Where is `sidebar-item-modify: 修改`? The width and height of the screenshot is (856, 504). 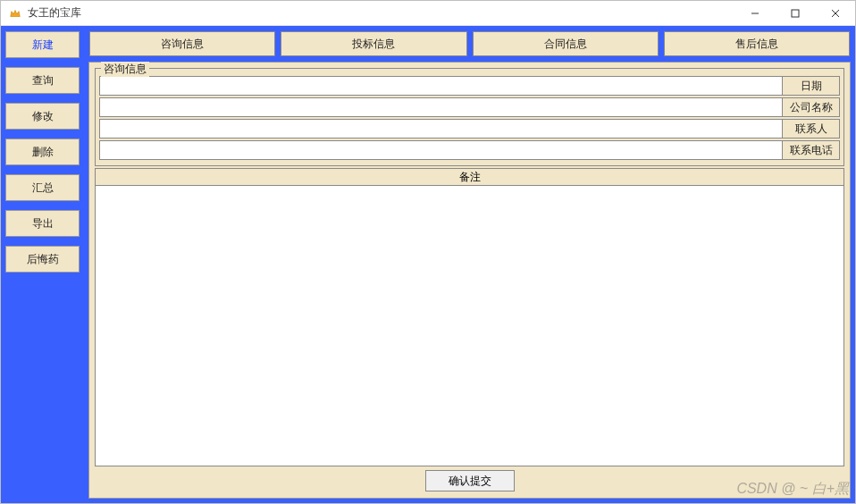
sidebar-item-modify: 修改 is located at coordinates (43, 116).